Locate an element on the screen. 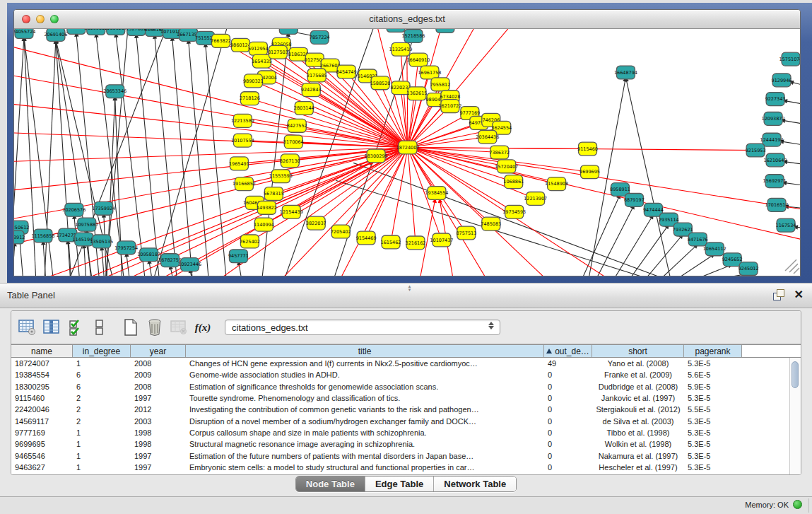 The image size is (812, 514). graph-node: 8471676 is located at coordinates (698, 239).